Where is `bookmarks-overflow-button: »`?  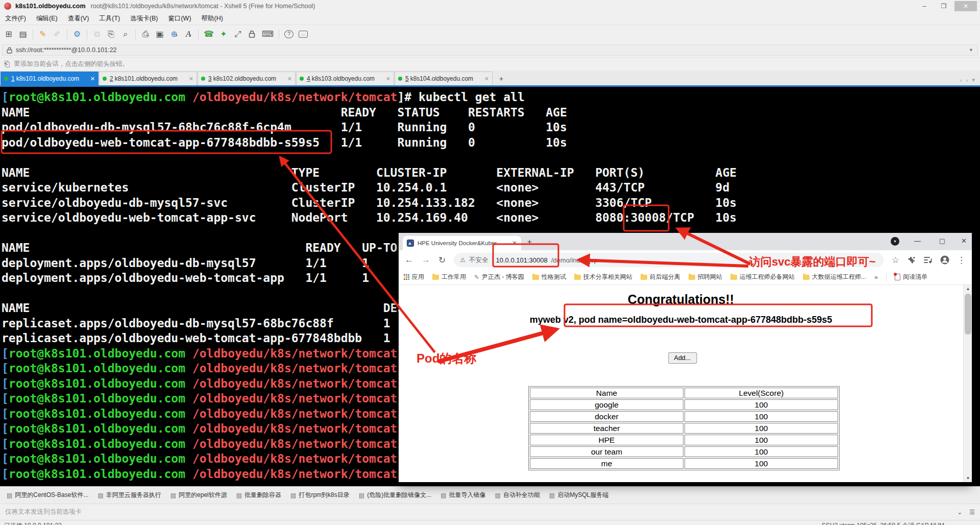 bookmarks-overflow-button: » is located at coordinates (876, 277).